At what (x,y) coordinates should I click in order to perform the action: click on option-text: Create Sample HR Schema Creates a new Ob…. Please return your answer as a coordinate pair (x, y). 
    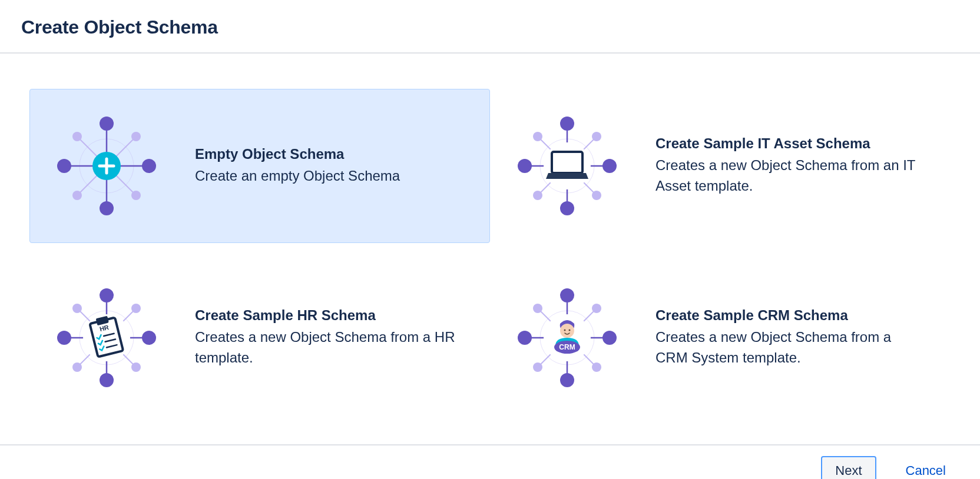
    Looking at the image, I should click on (330, 338).